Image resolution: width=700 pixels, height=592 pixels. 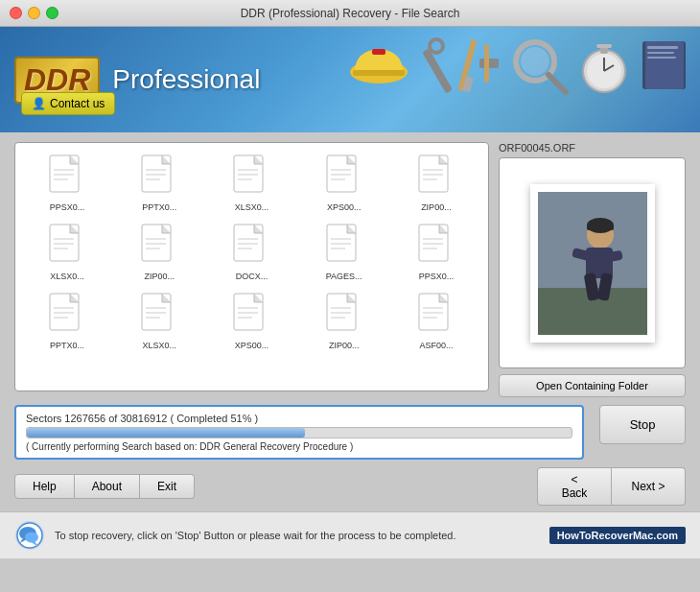 What do you see at coordinates (612, 486) in the screenshot?
I see `nav-group-right: < Back Next >` at bounding box center [612, 486].